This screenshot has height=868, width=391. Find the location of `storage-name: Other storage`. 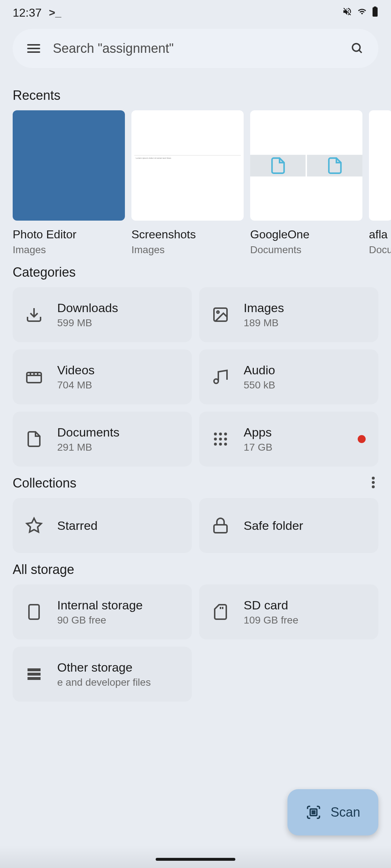

storage-name: Other storage is located at coordinates (104, 668).